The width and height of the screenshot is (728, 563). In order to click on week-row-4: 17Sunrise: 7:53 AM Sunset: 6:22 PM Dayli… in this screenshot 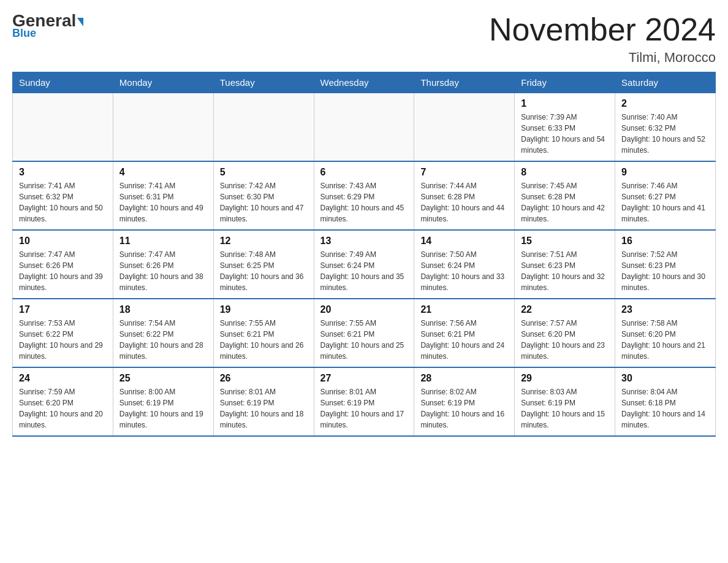, I will do `click(364, 333)`.